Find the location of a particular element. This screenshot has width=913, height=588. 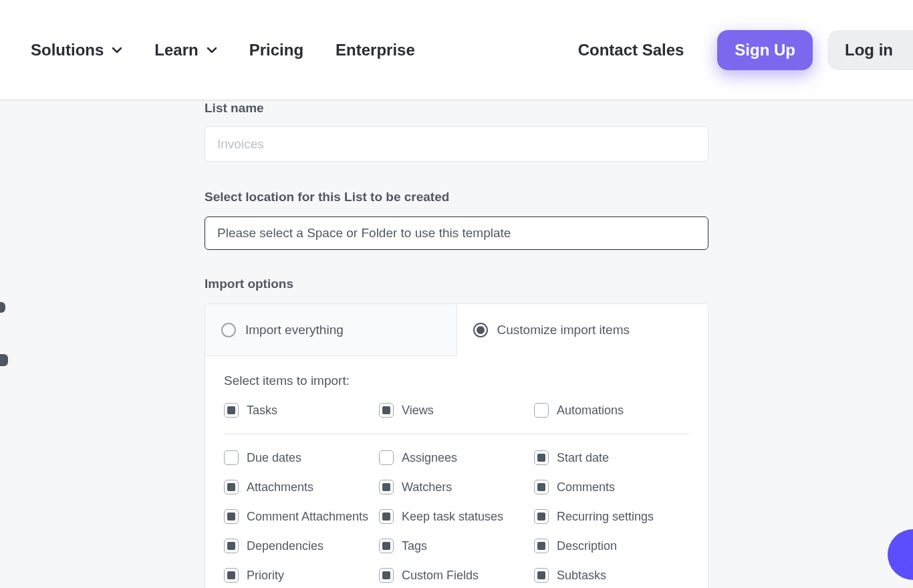

check-label: Subtasks is located at coordinates (581, 576).